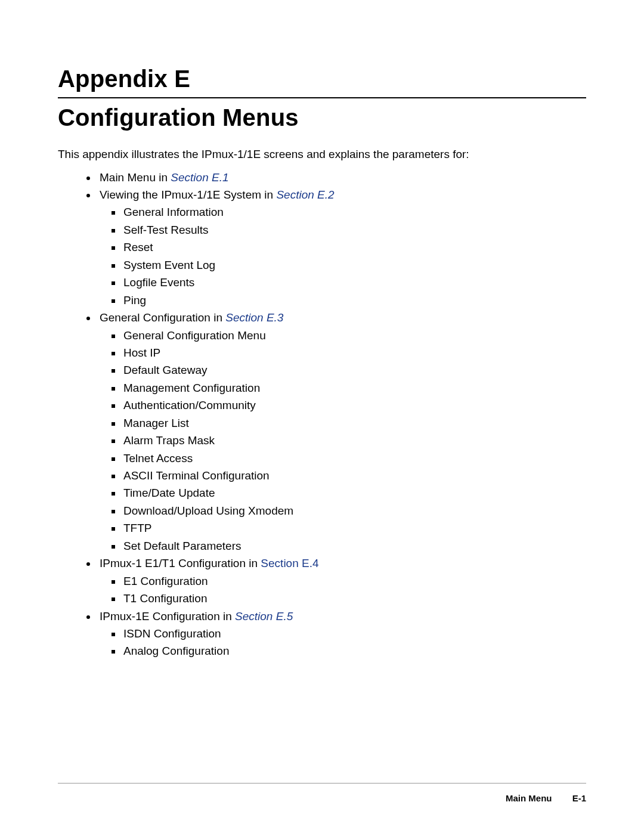 This screenshot has width=644, height=833. Describe the element at coordinates (580, 798) in the screenshot. I see `footer-page-number: E-1` at that location.